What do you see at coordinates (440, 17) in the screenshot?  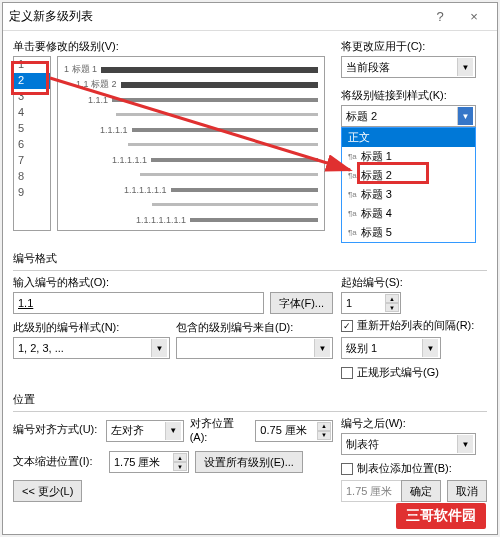 I see `help-button: ?` at bounding box center [440, 17].